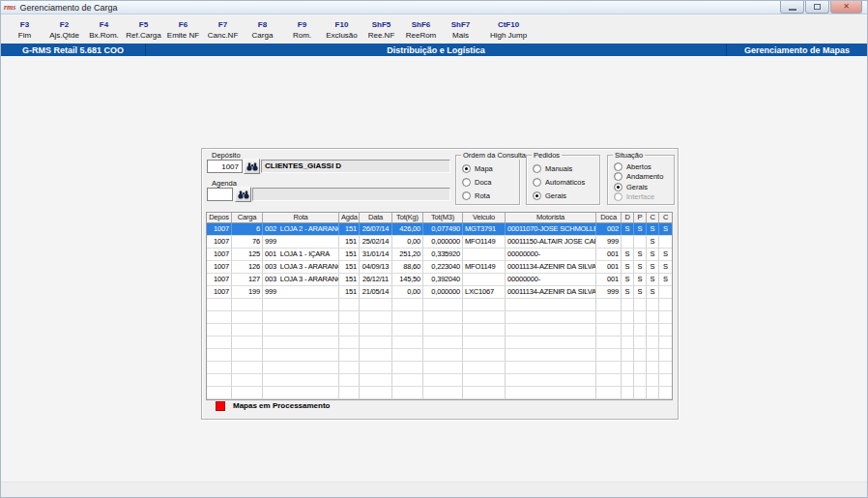  What do you see at coordinates (439, 267) in the screenshot?
I see `table-row: 1007126003 LOJA 3 - ARARANG15104/09/1388…` at bounding box center [439, 267].